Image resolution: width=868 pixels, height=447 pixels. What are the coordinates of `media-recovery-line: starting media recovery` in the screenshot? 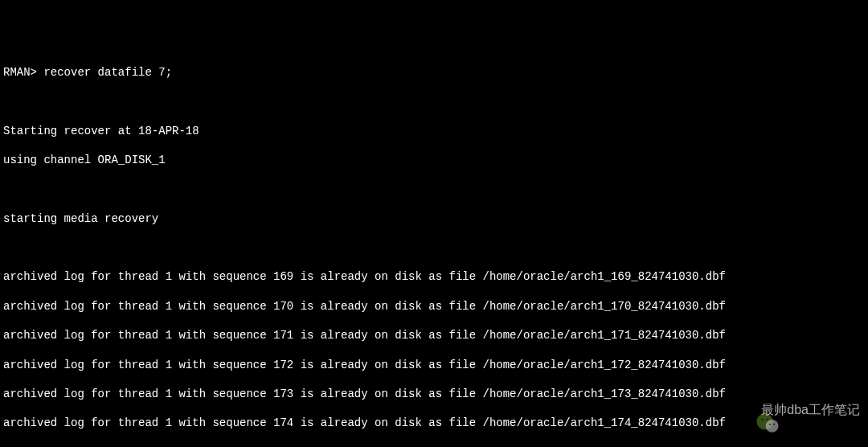 It's located at (434, 219).